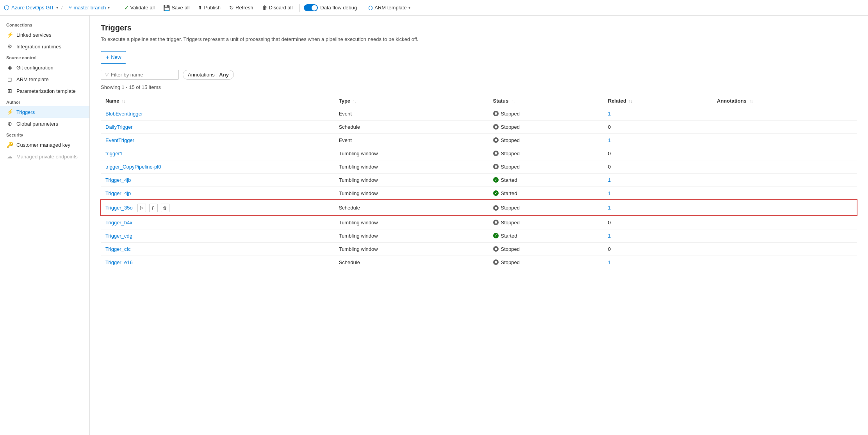  What do you see at coordinates (479, 193) in the screenshot?
I see `table-row: Trigger_4jp Tumbling window Started 1` at bounding box center [479, 193].